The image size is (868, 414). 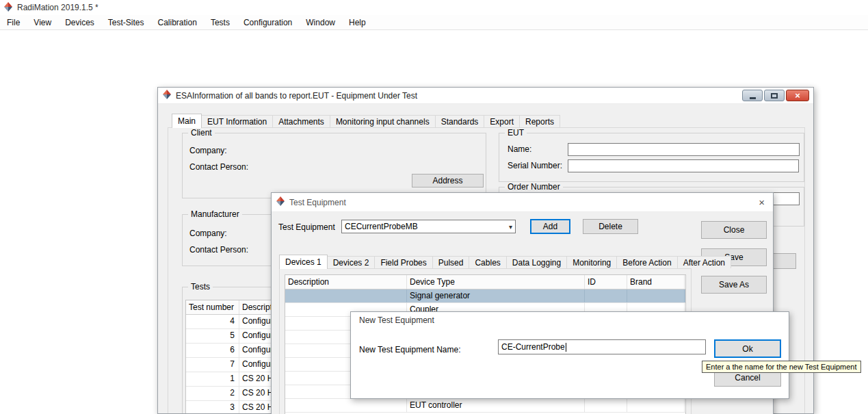 I want to click on menu-item-file: File, so click(x=14, y=23).